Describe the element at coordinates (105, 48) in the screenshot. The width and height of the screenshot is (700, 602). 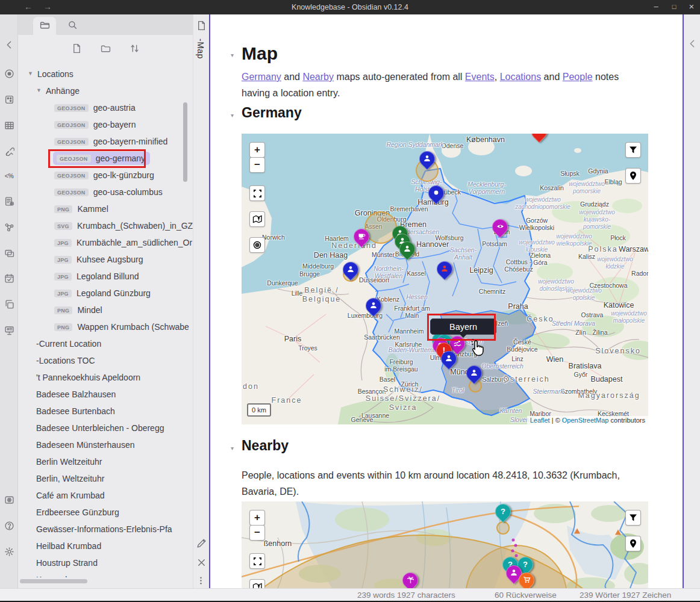
I see `new-folder-button` at that location.